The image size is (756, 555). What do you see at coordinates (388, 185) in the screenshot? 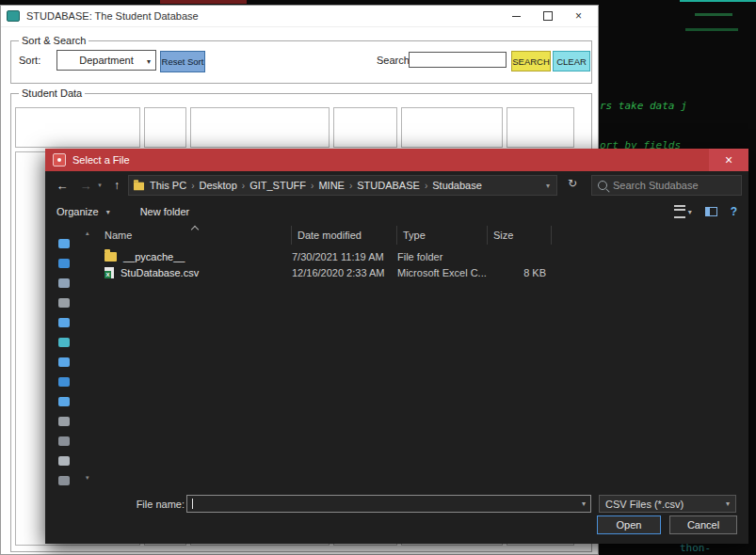
I see `breadcrumb-item: STUDABASE` at bounding box center [388, 185].